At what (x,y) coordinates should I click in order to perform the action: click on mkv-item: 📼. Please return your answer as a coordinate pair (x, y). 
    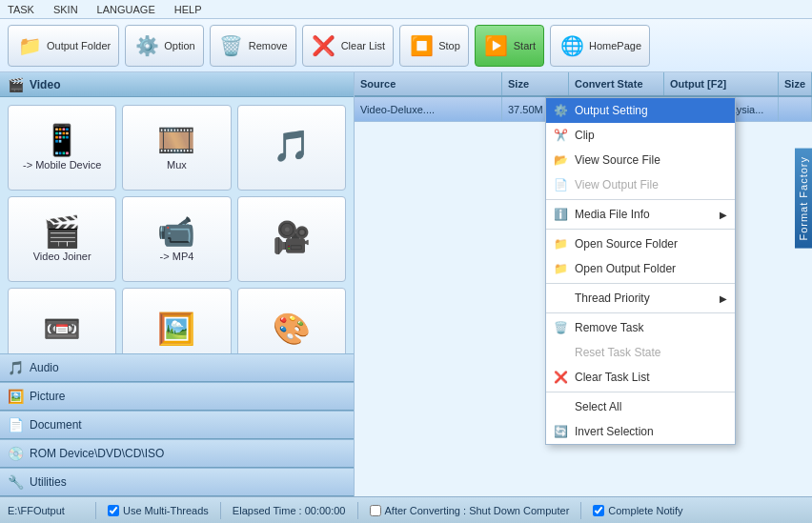
    Looking at the image, I should click on (62, 320).